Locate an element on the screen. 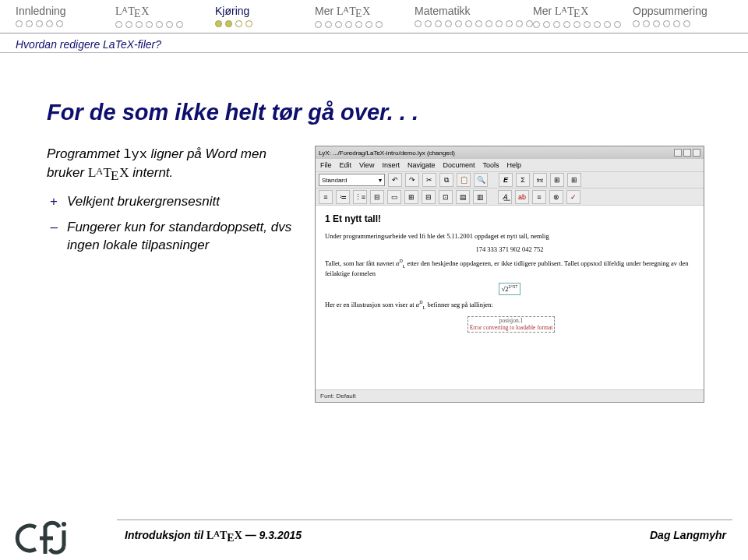  nav-tab-merlatex2: Mer LATEX is located at coordinates (583, 16).